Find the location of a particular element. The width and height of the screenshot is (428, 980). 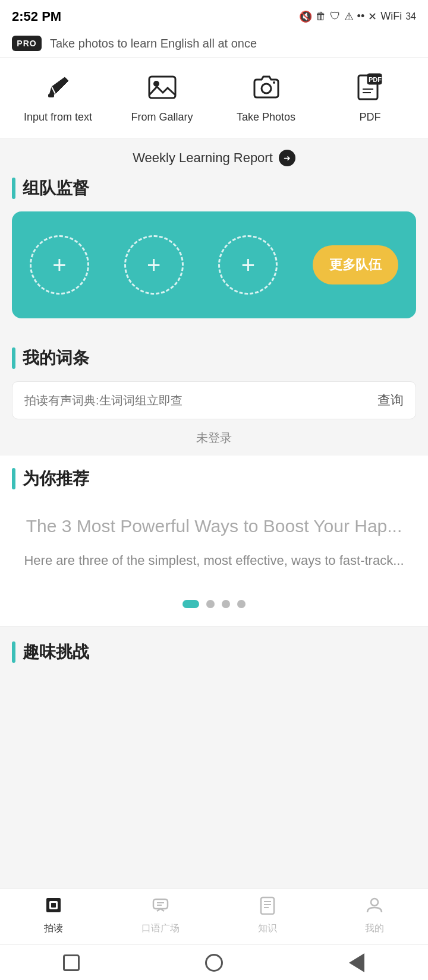

weekly-report-arrow-icon: ➜ is located at coordinates (287, 158).